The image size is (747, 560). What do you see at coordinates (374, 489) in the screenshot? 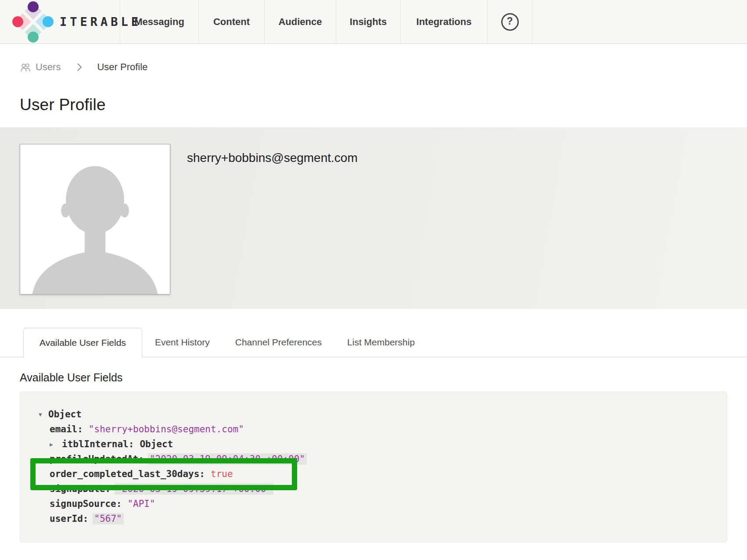
I see `tree-row-signupdate: signupDate:"2020-03-19 09:39:17 +00:00"` at bounding box center [374, 489].